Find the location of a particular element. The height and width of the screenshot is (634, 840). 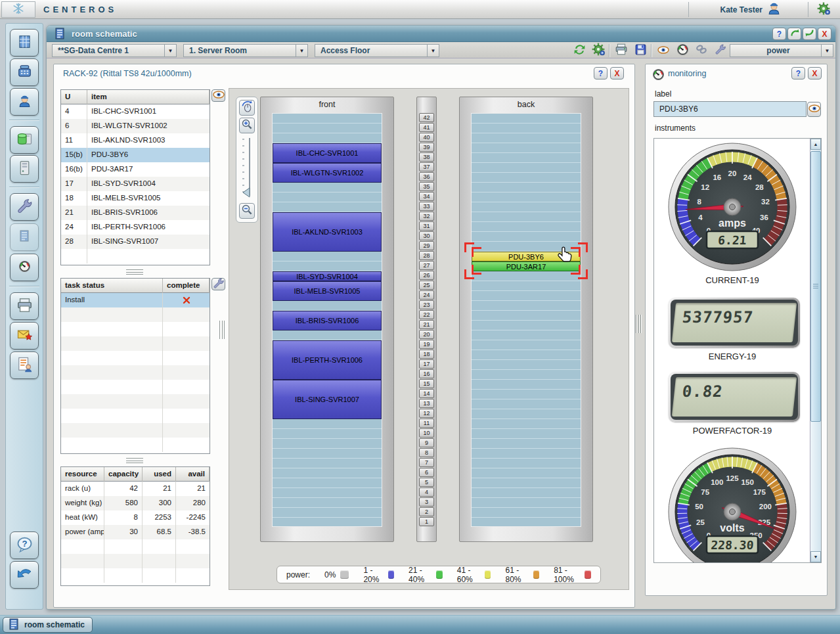

task-tools-button is located at coordinates (218, 284).